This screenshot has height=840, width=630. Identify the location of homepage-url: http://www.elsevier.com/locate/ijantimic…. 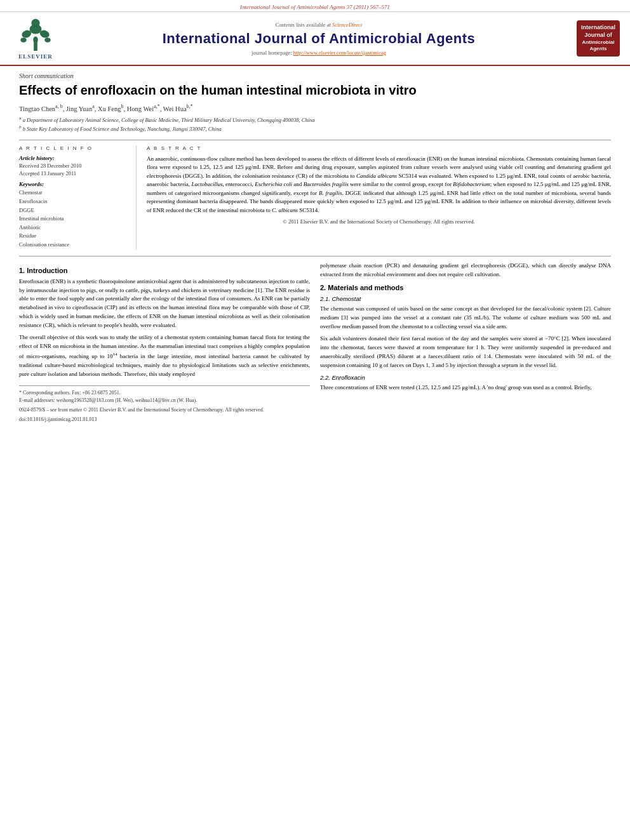
(340, 53).